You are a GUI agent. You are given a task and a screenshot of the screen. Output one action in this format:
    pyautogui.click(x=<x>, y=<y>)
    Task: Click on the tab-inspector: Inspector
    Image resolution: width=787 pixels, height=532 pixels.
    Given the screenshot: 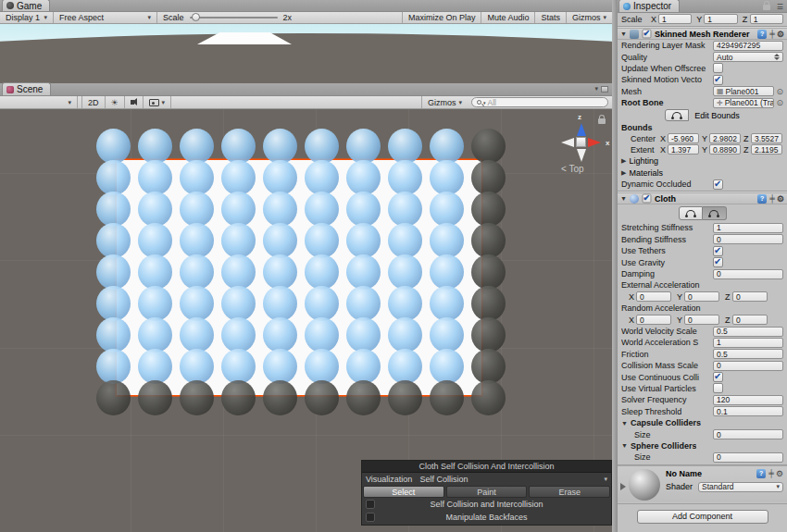 What is the action you would take?
    pyautogui.click(x=649, y=6)
    